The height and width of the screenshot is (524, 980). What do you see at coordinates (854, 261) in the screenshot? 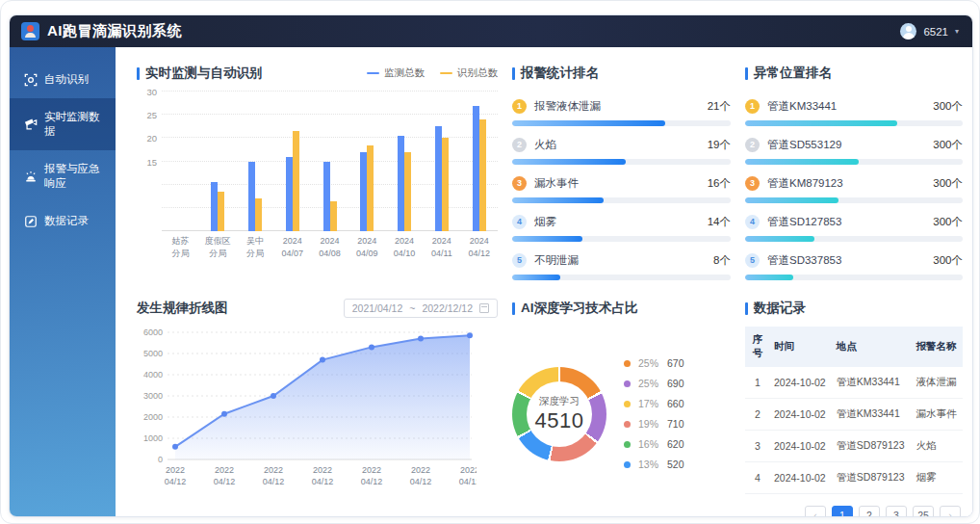
I see `rank-row: 5管道SD337853300个` at bounding box center [854, 261].